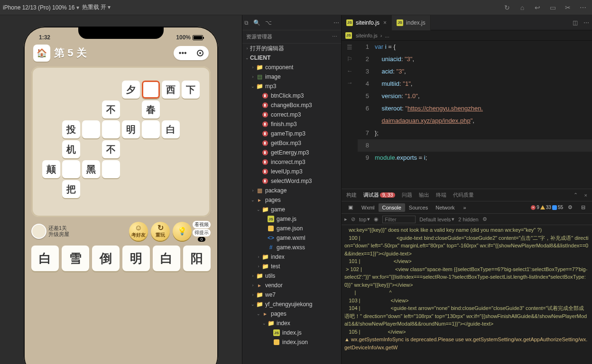 This screenshot has width=592, height=364. Describe the element at coordinates (575, 23) in the screenshot. I see `split-editor-icon: ◫` at that location.